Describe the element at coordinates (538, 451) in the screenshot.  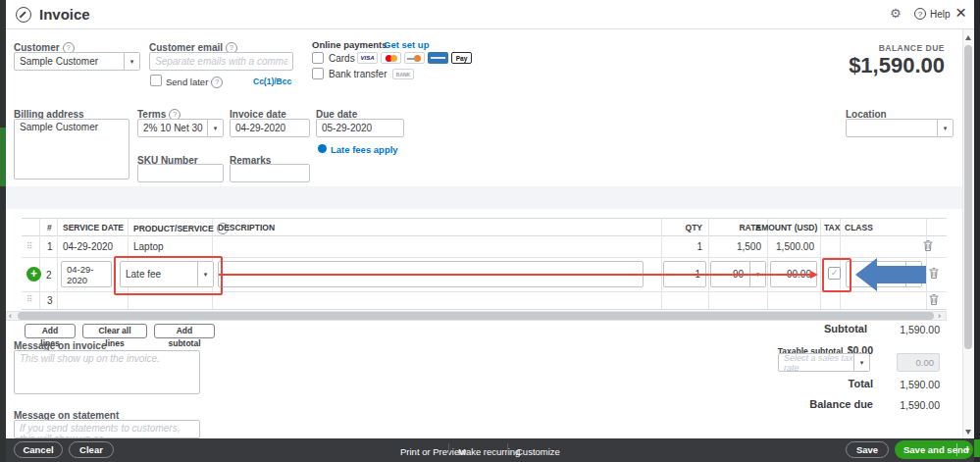
I see `customize-button: Customize` at that location.